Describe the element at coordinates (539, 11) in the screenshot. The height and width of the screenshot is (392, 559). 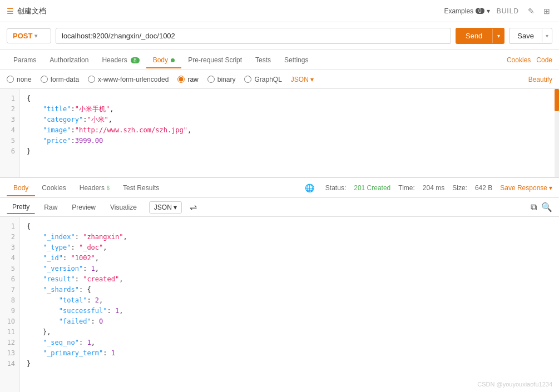
I see `top-bar-icons: ✎ ⊞` at that location.